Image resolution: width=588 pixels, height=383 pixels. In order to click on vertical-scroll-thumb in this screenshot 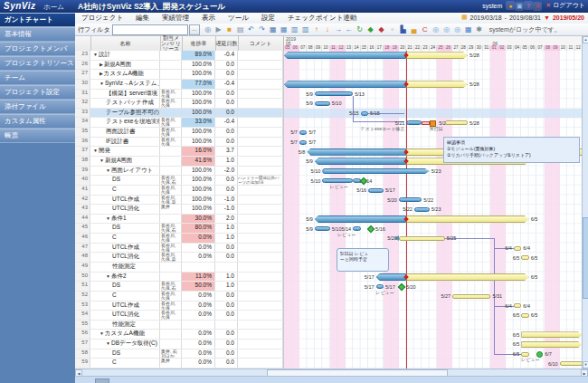, I will do `click(585, 258)`.